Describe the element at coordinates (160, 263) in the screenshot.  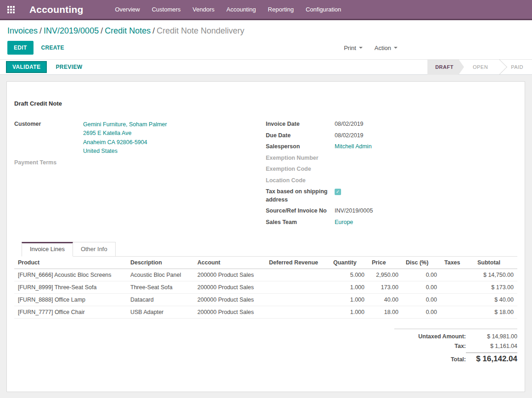
I see `col-header-description: Description` at that location.